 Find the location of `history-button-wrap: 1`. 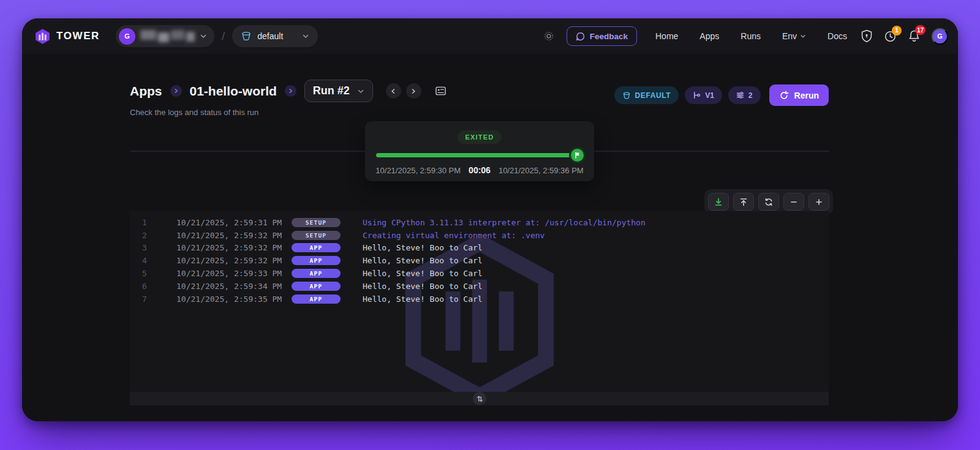

history-button-wrap: 1 is located at coordinates (891, 37).